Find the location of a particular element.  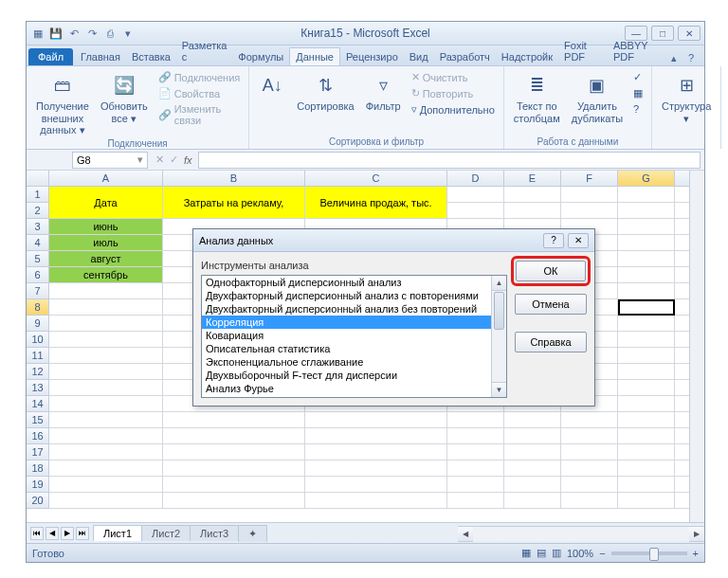

listbox-scrollbar: ▲ ▼ is located at coordinates (499, 336).